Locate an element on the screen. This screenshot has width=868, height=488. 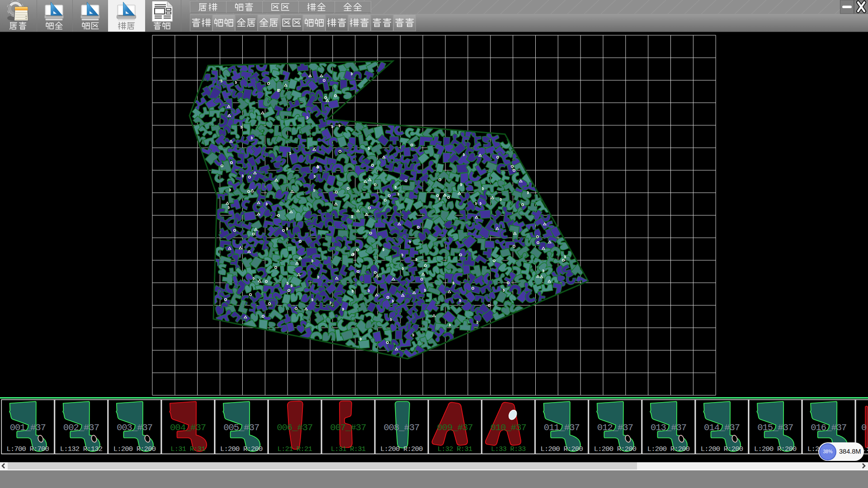
svg-text: 001_#37 is located at coordinates (28, 427).